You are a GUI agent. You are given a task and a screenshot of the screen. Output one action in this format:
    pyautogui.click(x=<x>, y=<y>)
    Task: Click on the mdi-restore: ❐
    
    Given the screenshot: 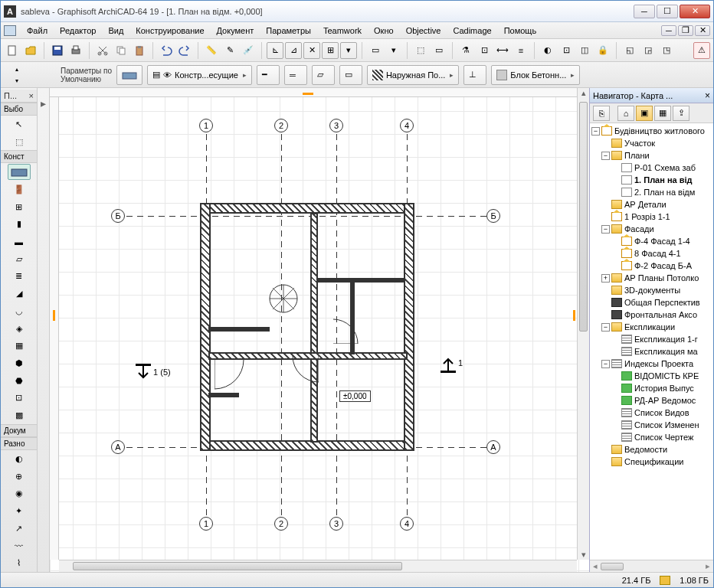 What is the action you would take?
    pyautogui.click(x=686, y=31)
    